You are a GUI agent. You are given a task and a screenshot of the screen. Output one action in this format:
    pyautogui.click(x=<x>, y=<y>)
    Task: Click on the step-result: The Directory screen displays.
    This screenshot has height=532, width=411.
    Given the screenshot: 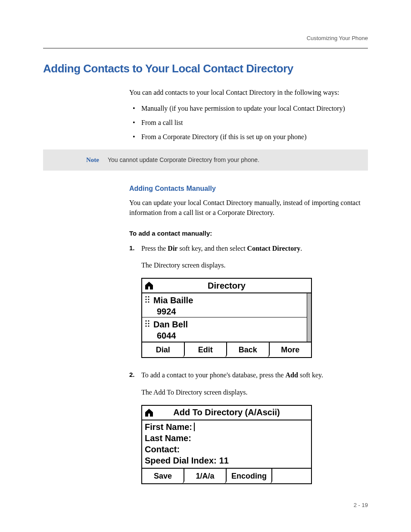 What is the action you would take?
    pyautogui.click(x=255, y=265)
    